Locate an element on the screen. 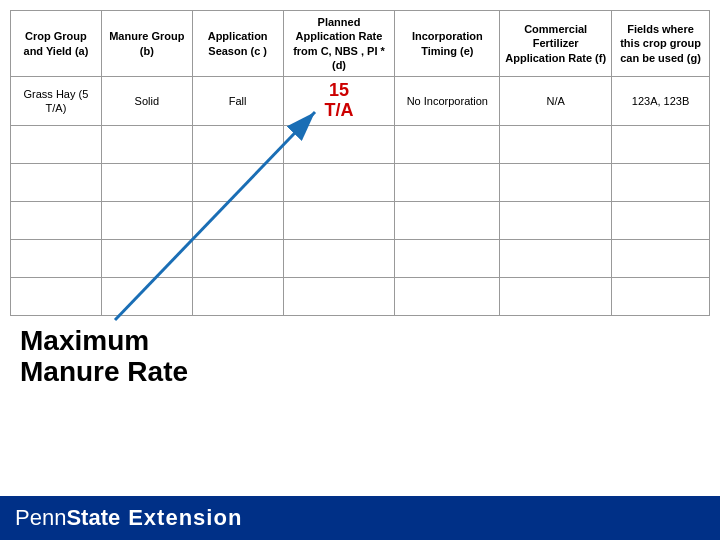 The image size is (720, 540). cell-manure-group-1: Solid is located at coordinates (146, 102).